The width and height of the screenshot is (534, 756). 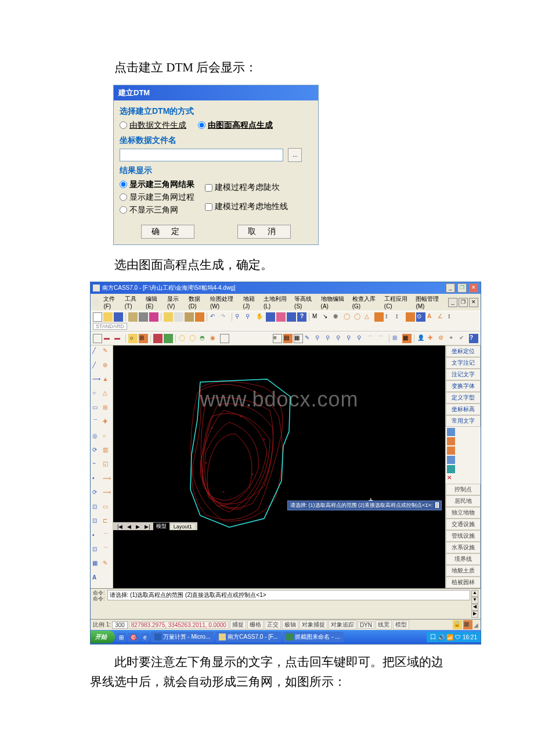 What do you see at coordinates (382, 339) in the screenshot?
I see `arc2-icon: ⌒` at bounding box center [382, 339].